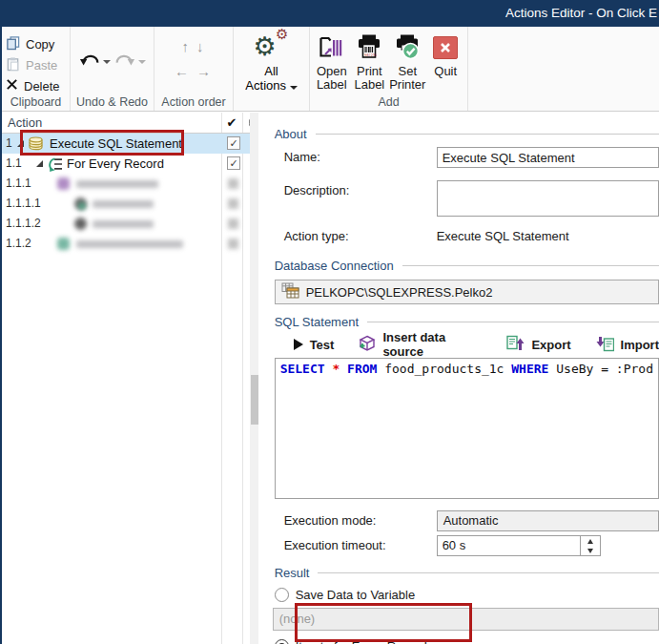  What do you see at coordinates (113, 69) in the screenshot?
I see `ribbon-group-undo-redo: Undo & Redo` at bounding box center [113, 69].